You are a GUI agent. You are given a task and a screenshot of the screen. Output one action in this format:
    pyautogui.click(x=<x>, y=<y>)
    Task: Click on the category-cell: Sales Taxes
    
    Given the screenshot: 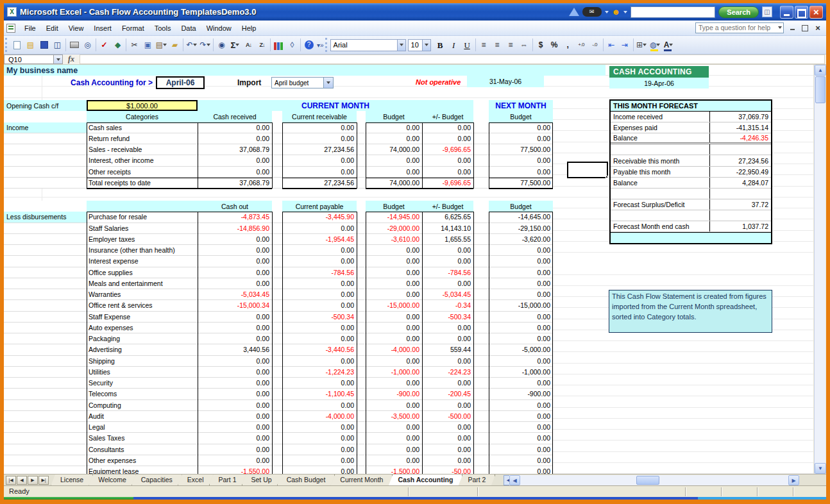 What is the action you would take?
    pyautogui.click(x=142, y=438)
    